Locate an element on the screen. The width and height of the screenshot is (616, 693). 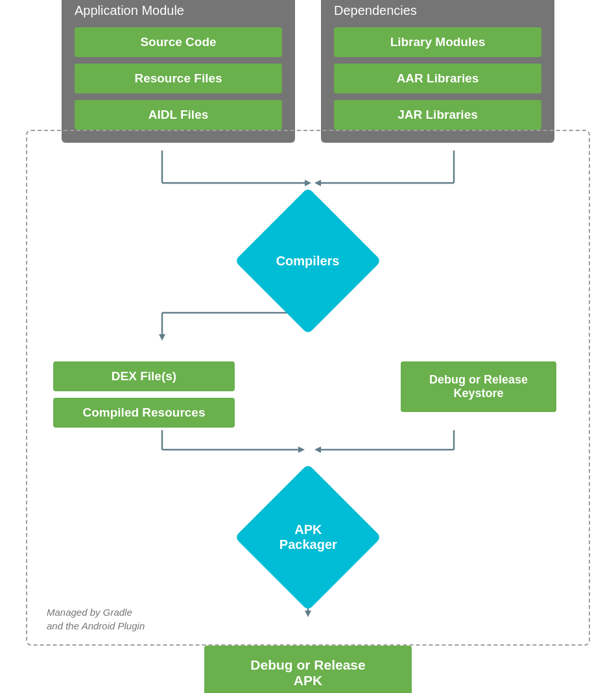
apk-packager-wrapper: APKPackager is located at coordinates (308, 537).